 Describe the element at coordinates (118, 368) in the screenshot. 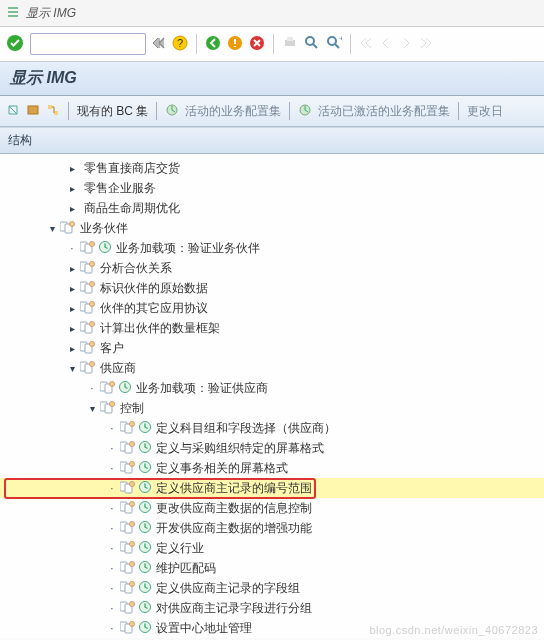

I see `tree-label: 供应商` at that location.